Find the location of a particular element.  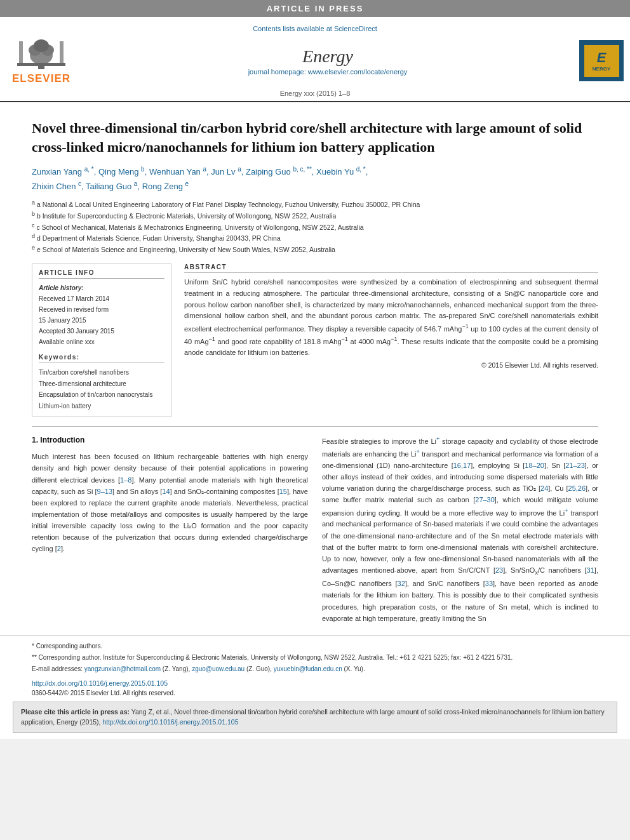

authors-text: Zunxian Yang a, *, Qing Meng b, Wenhuan … is located at coordinates (199, 179).